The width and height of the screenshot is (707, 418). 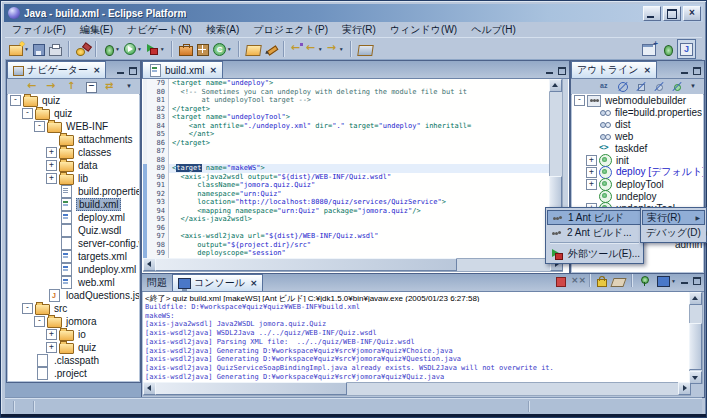 What do you see at coordinates (74, 114) in the screenshot?
I see `navigator-tree-item: -quiz` at bounding box center [74, 114].